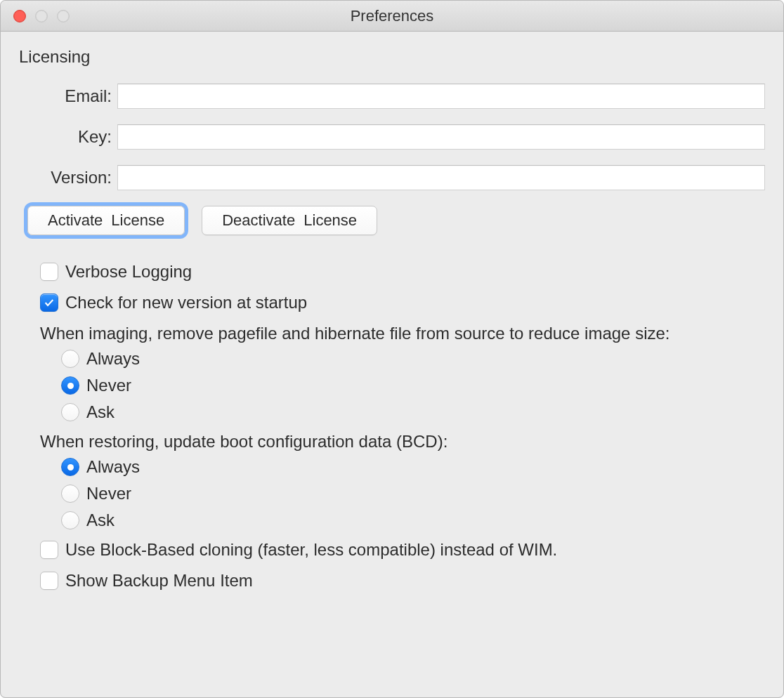 Image resolution: width=784 pixels, height=698 pixels. What do you see at coordinates (413, 467) in the screenshot?
I see `restoring-always-row: Always` at bounding box center [413, 467].